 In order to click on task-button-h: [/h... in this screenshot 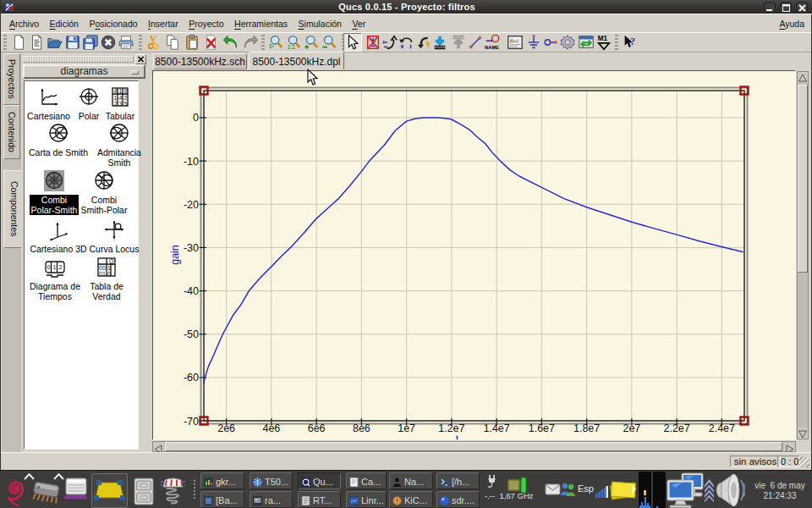, I will do `click(458, 481)`.